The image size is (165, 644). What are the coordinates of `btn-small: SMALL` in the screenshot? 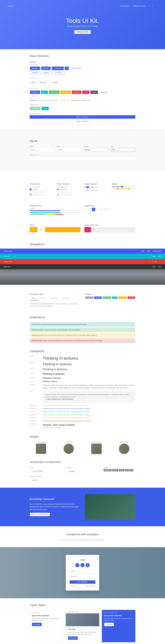 It's located at (34, 82).